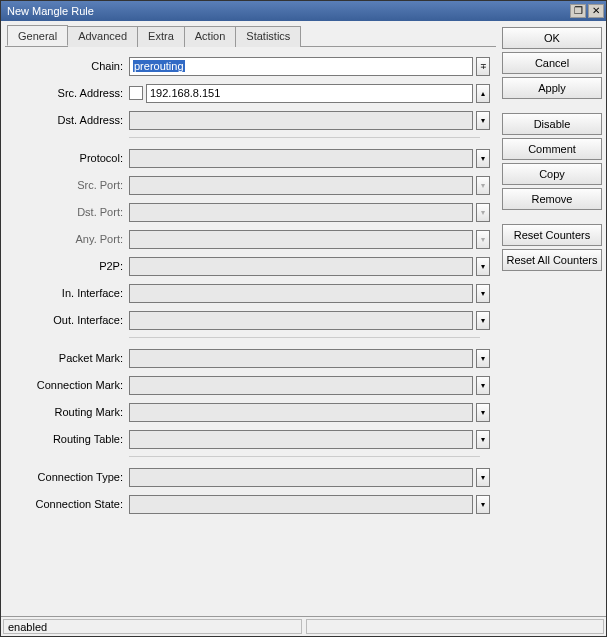  I want to click on dst-address-label: Dst. Address:, so click(69, 120).